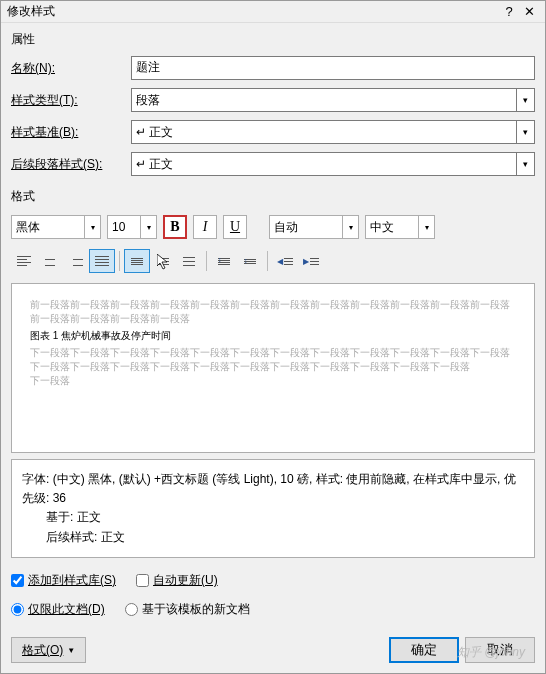  What do you see at coordinates (163, 261) in the screenshot?
I see `spacing-1-5-button` at bounding box center [163, 261].